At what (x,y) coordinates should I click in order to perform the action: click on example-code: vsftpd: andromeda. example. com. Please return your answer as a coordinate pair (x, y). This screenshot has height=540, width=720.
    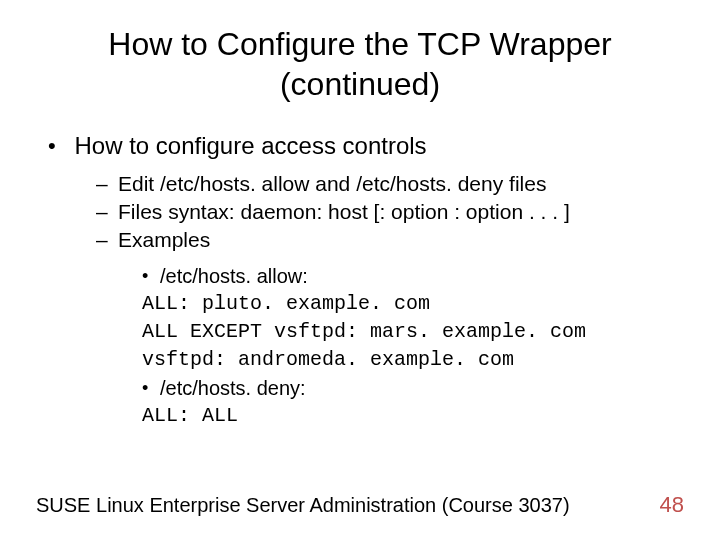
    Looking at the image, I should click on (328, 360).